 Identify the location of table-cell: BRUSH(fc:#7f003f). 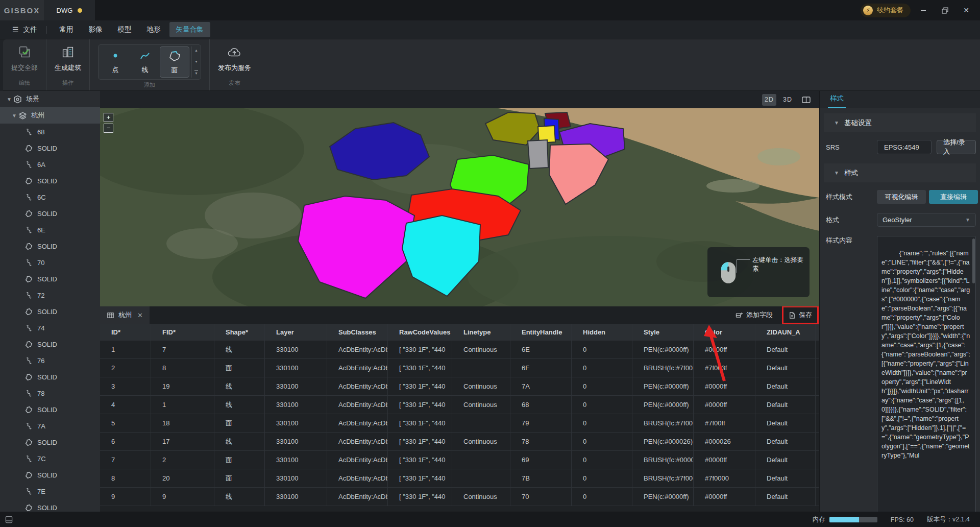
(663, 368).